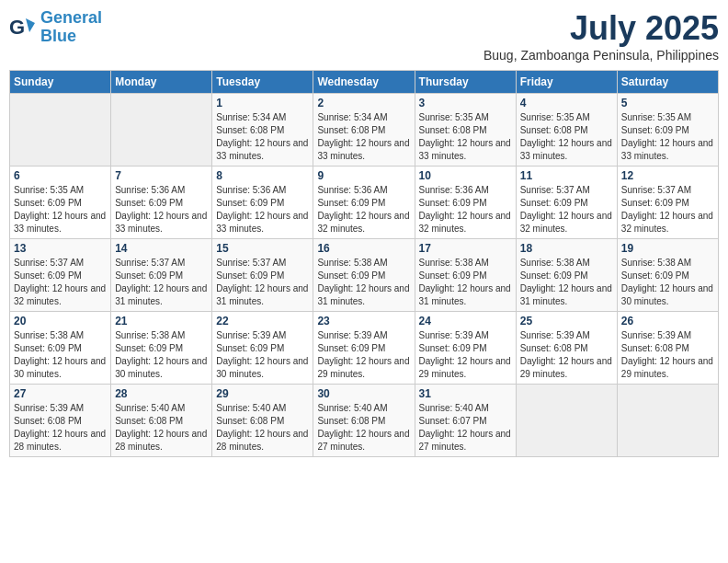 The height and width of the screenshot is (563, 728). I want to click on calendar-cell: 21Sunrise: 5:38 AMSunset: 6:09 PMDayligh…, so click(162, 348).